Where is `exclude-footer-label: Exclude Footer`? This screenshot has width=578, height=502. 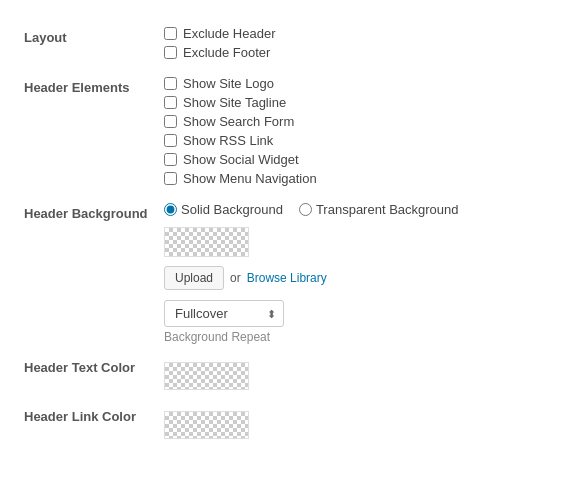 exclude-footer-label: Exclude Footer is located at coordinates (226, 52).